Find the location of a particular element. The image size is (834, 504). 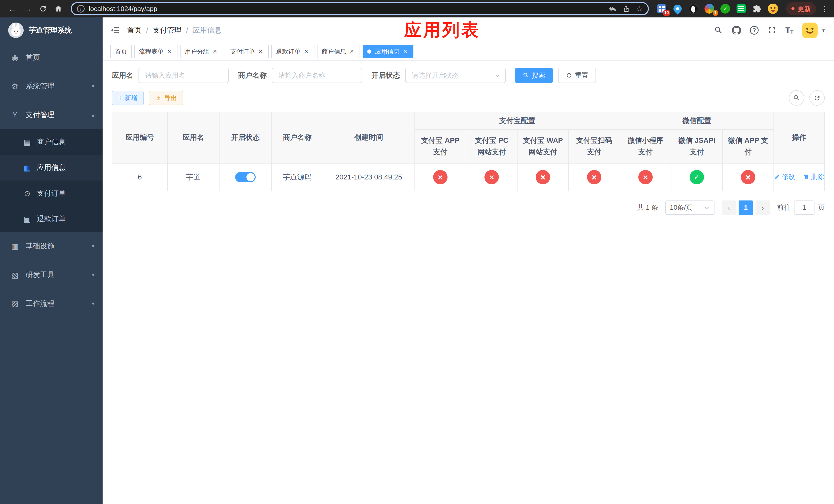

address-bar: i localhost:1024/pay/app ☆ is located at coordinates (360, 9).